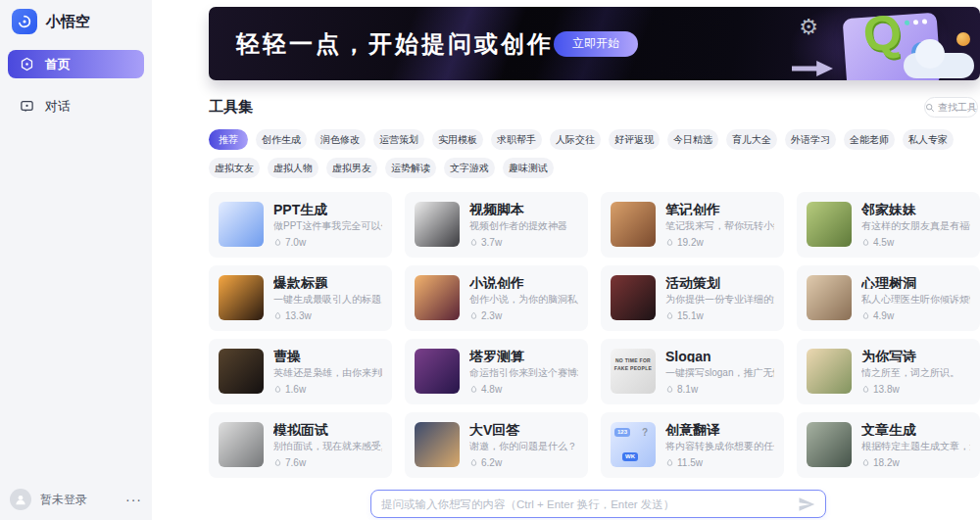 Image resolution: width=980 pixels, height=520 pixels. I want to click on tool-info: 心理树洞私人心理医生听你倾诉烦恼，回答心理...4.9w, so click(915, 298).